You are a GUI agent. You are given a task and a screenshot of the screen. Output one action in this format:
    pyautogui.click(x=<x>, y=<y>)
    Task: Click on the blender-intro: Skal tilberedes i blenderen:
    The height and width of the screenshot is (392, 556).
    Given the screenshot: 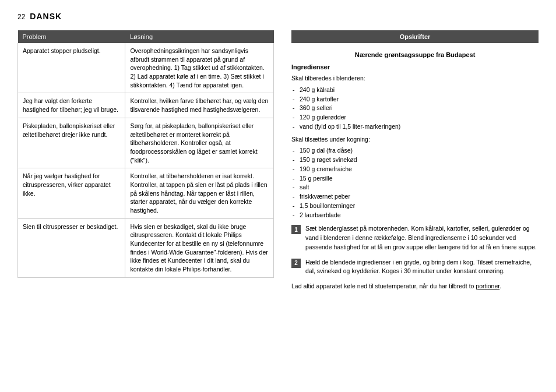 What is the action you would take?
    pyautogui.click(x=415, y=79)
    